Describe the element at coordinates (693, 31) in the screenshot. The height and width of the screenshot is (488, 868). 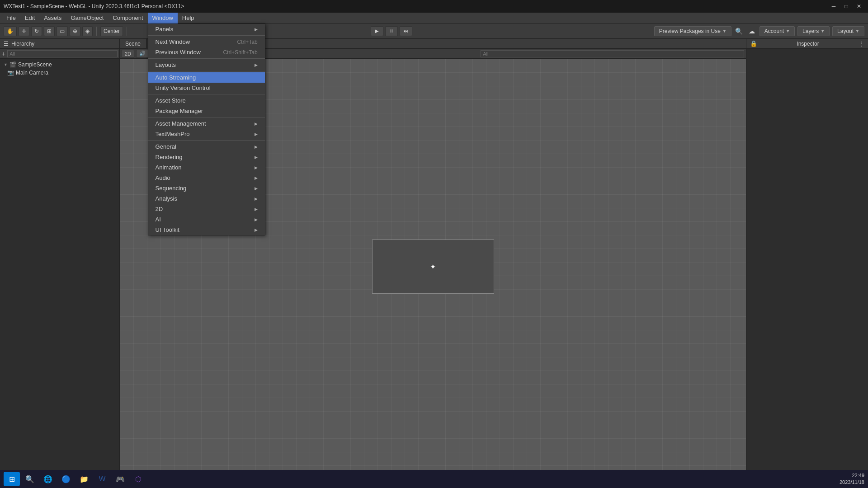
I see `preview-packages-button: Preview Packages in Use ▼` at that location.